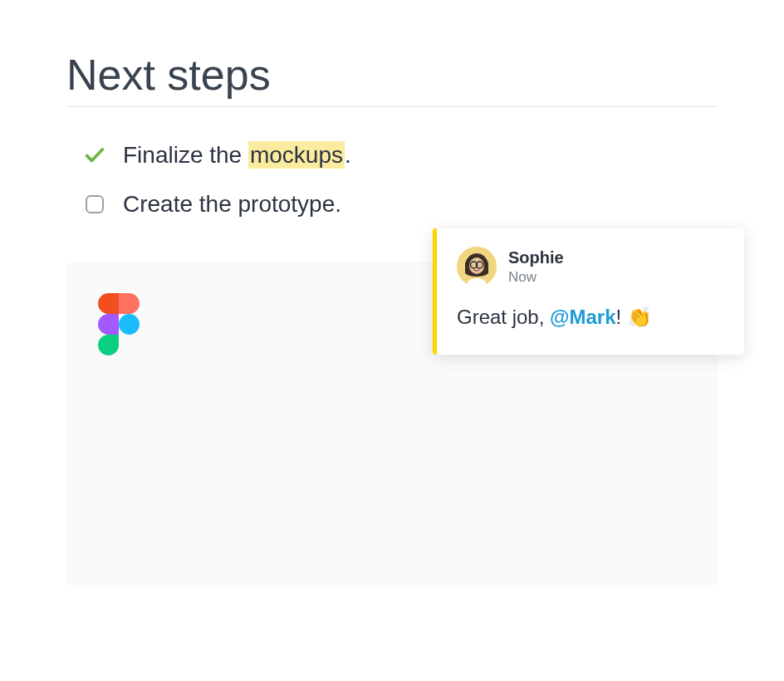 Image resolution: width=784 pixels, height=681 pixels. What do you see at coordinates (296, 154) in the screenshot?
I see `highlighted-text: mockups` at bounding box center [296, 154].